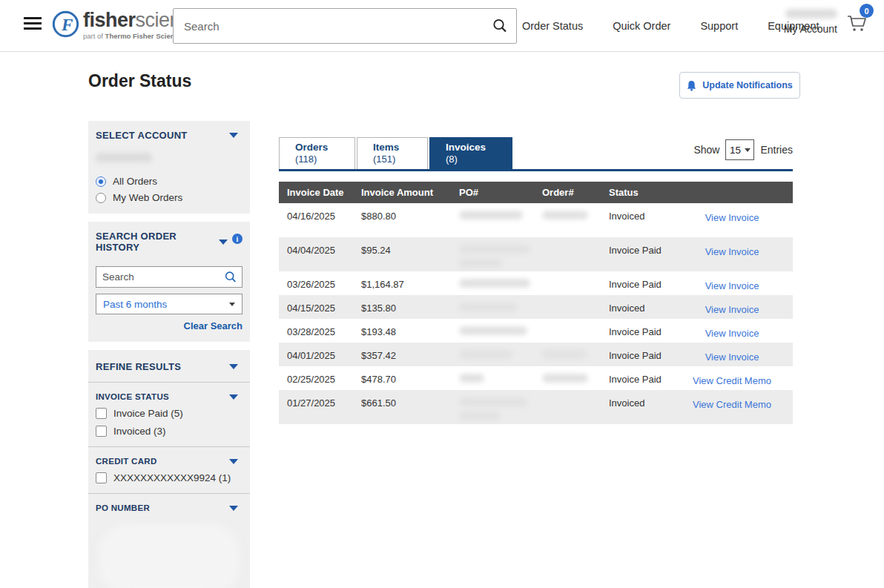  What do you see at coordinates (809, 29) in the screenshot?
I see `my-account-link: My Account` at bounding box center [809, 29].